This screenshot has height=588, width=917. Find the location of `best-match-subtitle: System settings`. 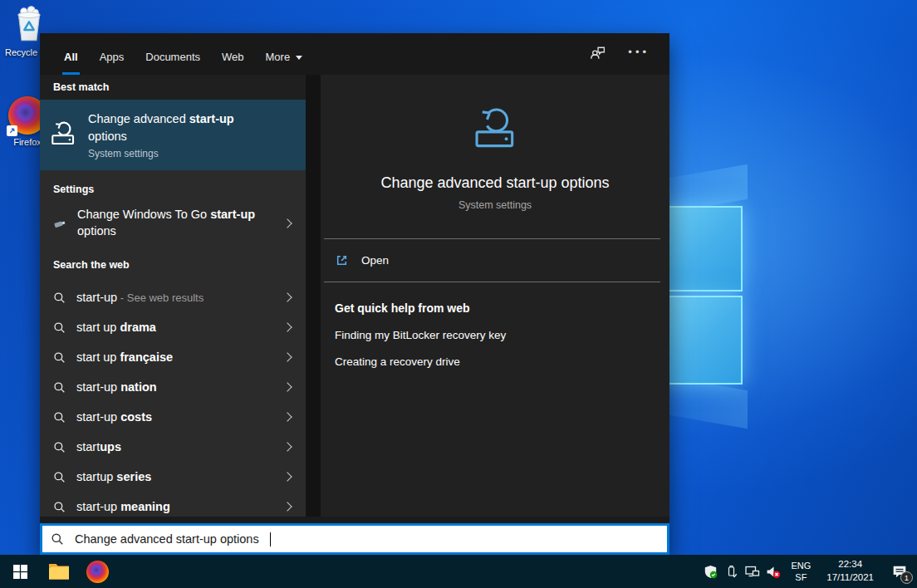

best-match-subtitle: System settings is located at coordinates (179, 154).